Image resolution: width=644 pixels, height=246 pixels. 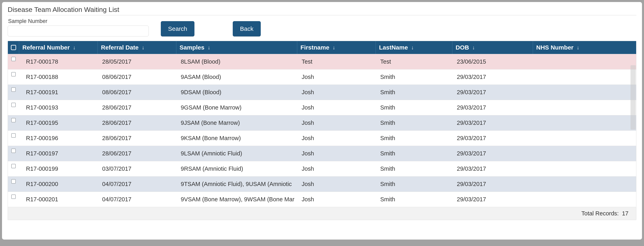 I want to click on cell-referral-date: 28/05/2017, so click(x=137, y=62).